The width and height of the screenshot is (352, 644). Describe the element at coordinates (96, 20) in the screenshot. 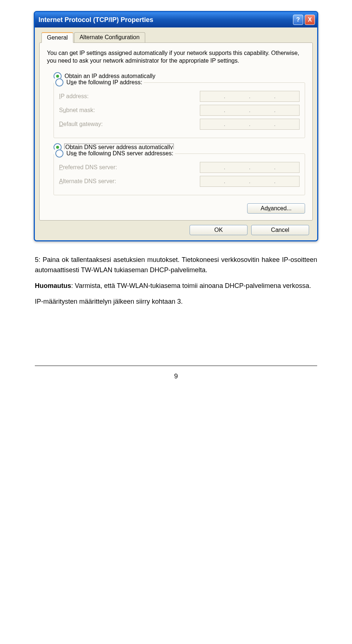

I see `dialog-title: Internet Protocol (TCP/IP) Properties` at that location.